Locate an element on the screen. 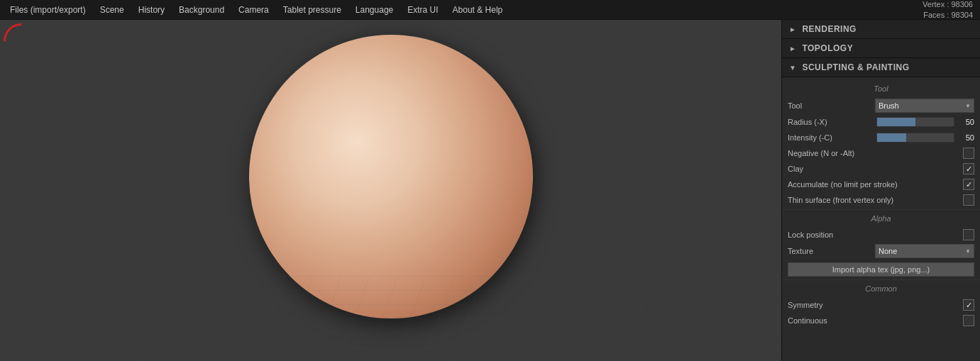 The height and width of the screenshot is (361, 980). accumulate-checkbox is located at coordinates (969, 184).